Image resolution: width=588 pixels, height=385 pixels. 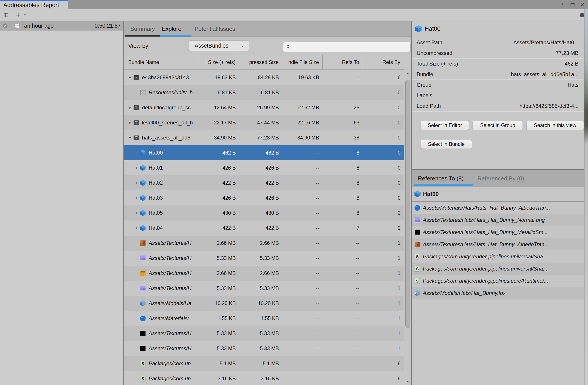 I want to click on add-report-button, so click(x=21, y=15).